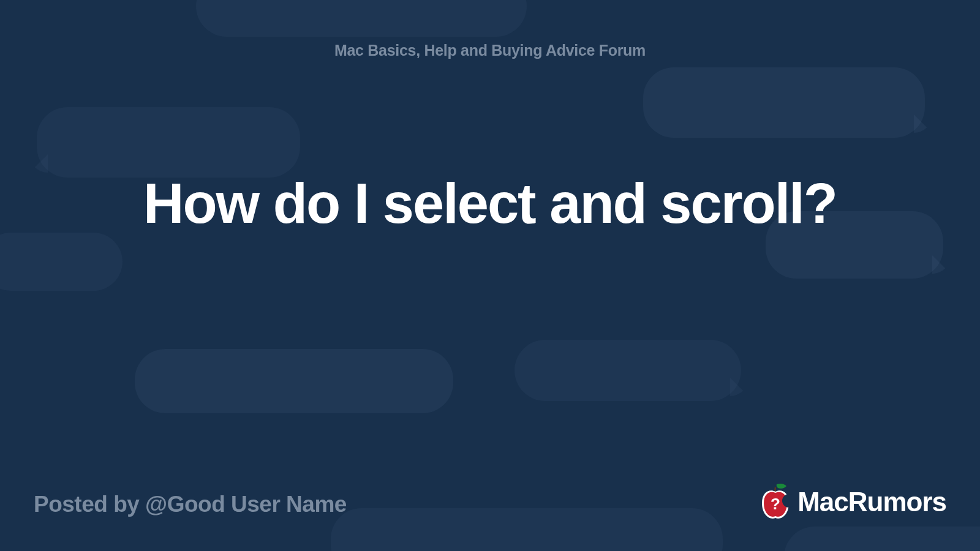 Image resolution: width=980 pixels, height=551 pixels. Describe the element at coordinates (490, 204) in the screenshot. I see `thread-title: How do I select and scroll?` at that location.